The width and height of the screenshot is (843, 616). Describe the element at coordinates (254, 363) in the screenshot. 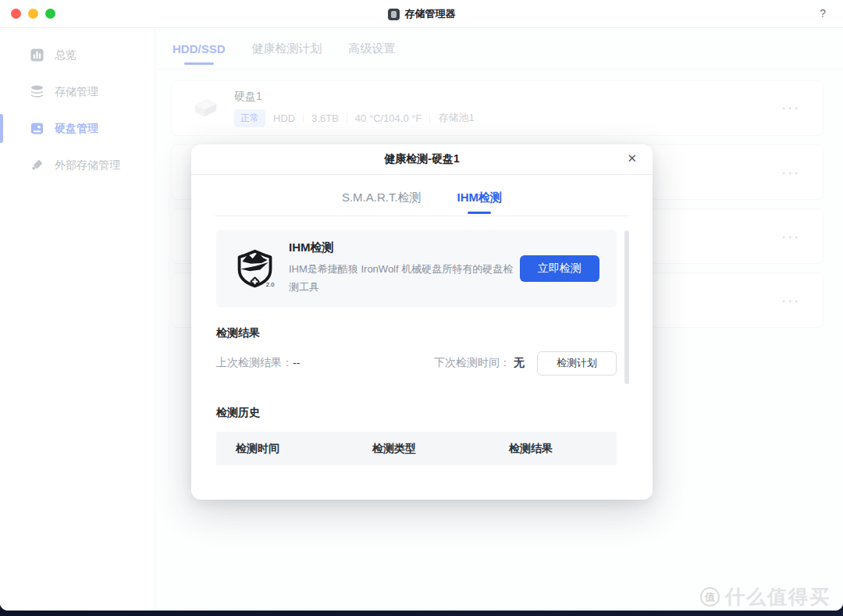

I see `last-result-label: 上次检测结果：` at that location.